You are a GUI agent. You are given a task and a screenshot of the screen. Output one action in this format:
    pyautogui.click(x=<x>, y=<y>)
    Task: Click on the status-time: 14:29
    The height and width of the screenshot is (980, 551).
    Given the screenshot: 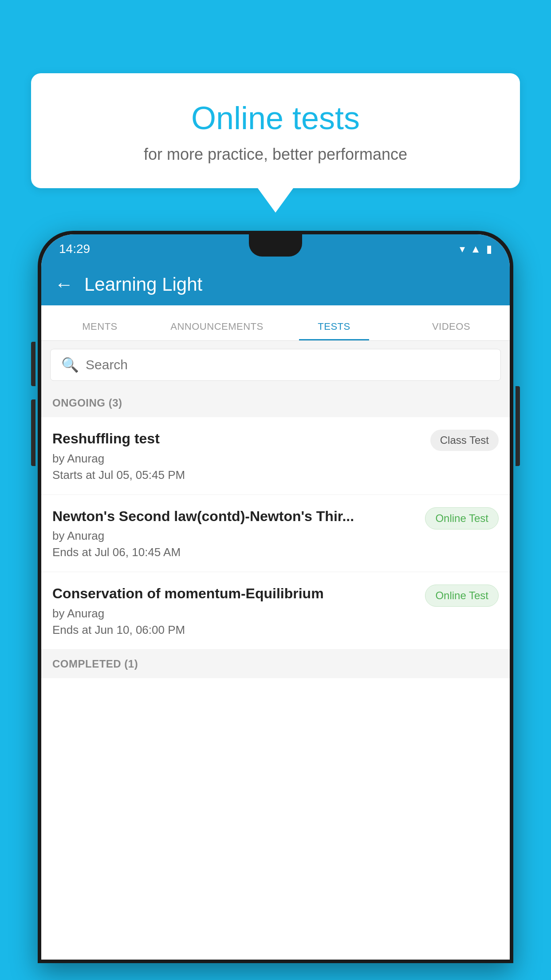 What is the action you would take?
    pyautogui.click(x=75, y=249)
    